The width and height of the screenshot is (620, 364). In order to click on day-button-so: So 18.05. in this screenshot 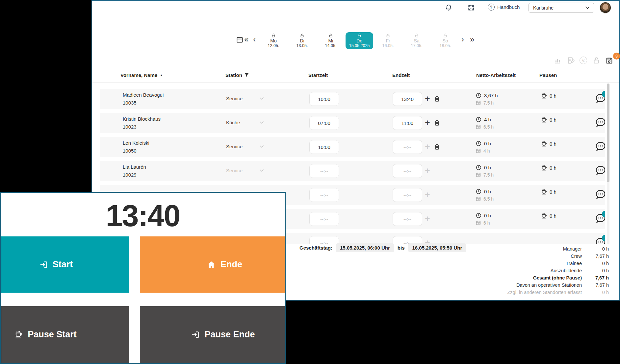, I will do `click(445, 41)`.